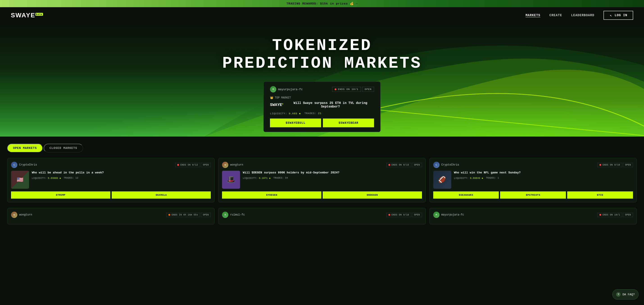 The width and height of the screenshot is (644, 305). Describe the element at coordinates (183, 215) in the screenshot. I see `ends-badge: ENDS IN 6h 16m 55s` at that location.